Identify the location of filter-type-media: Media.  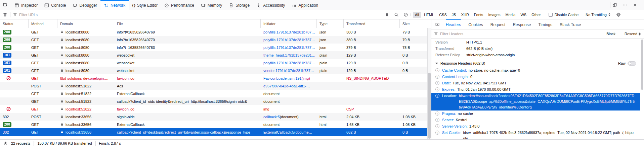
(510, 15).